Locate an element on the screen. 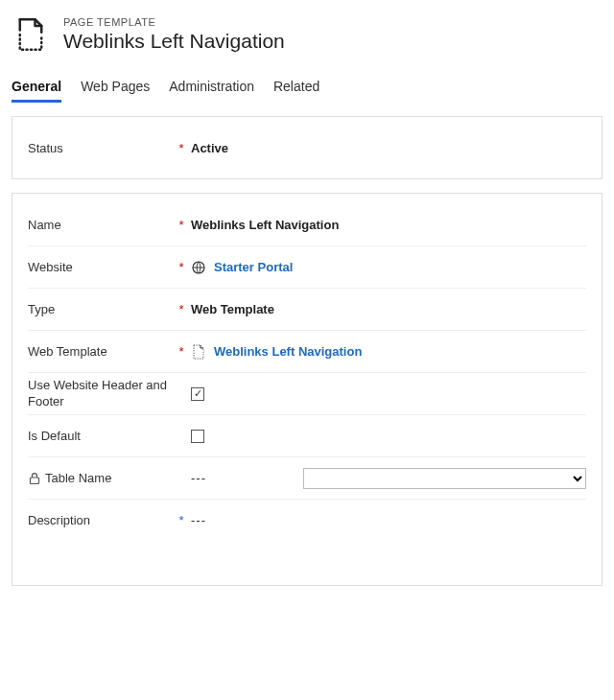  tab-strip: General Web Pages Administration Related is located at coordinates (307, 86).